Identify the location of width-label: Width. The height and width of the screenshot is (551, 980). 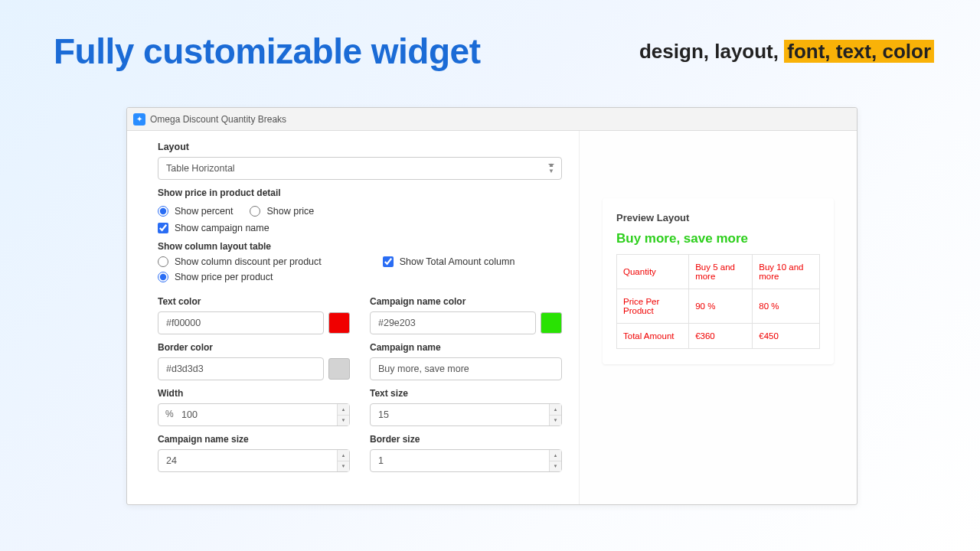
(254, 393).